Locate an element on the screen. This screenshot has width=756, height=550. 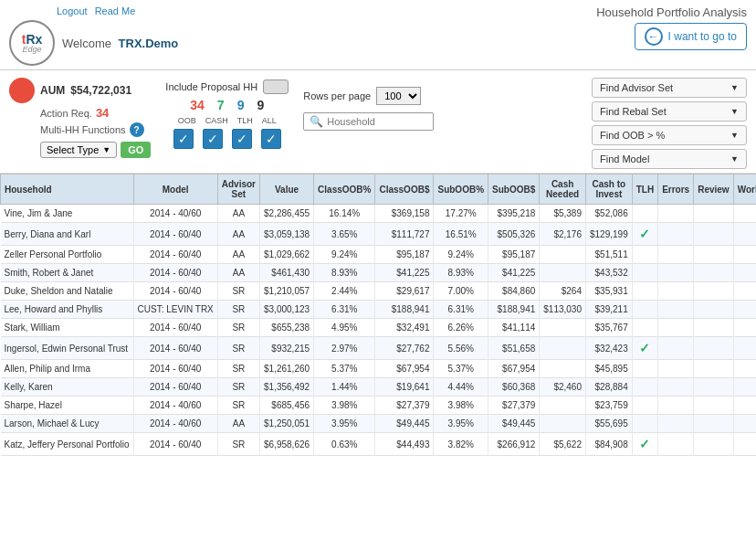
table-cell: $55,695 is located at coordinates (608, 424).